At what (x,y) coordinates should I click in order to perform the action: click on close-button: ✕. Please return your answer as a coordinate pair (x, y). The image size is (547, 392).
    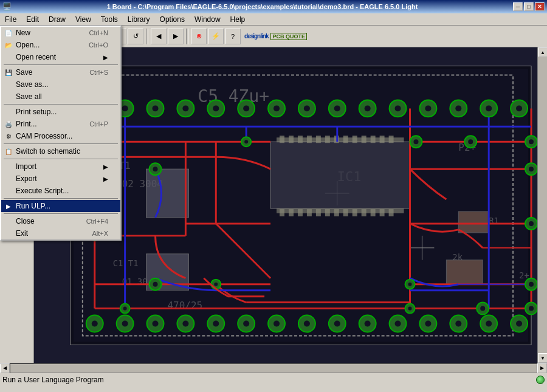
    Looking at the image, I should click on (540, 7).